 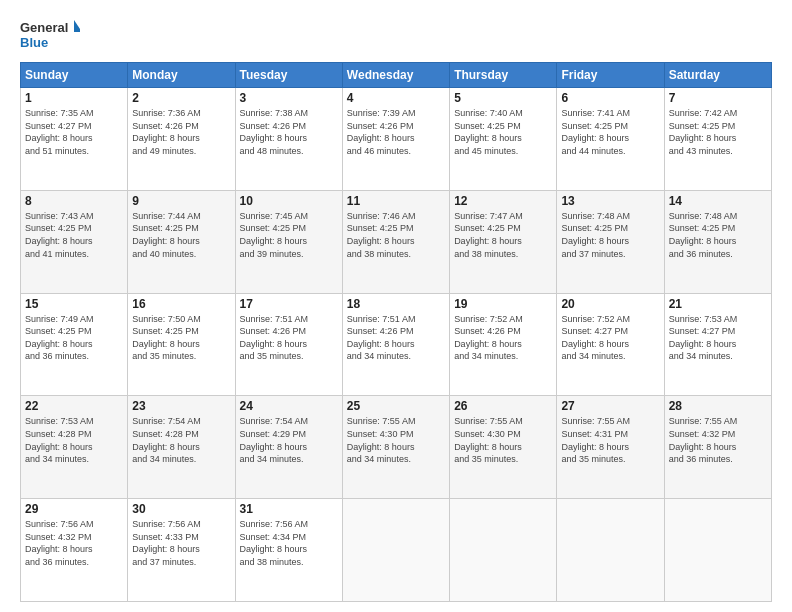 I want to click on day-number: 13, so click(x=610, y=201).